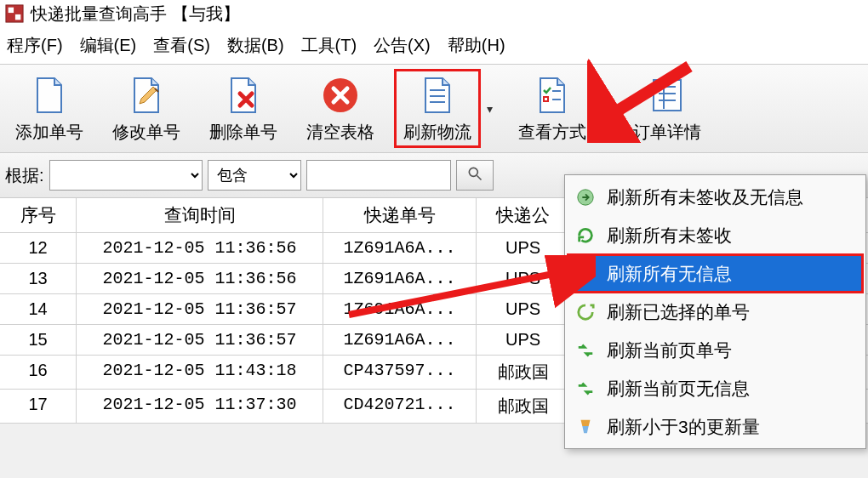 This screenshot has height=478, width=868. What do you see at coordinates (49, 133) in the screenshot?
I see `add-number-label: 添加单号` at bounding box center [49, 133].